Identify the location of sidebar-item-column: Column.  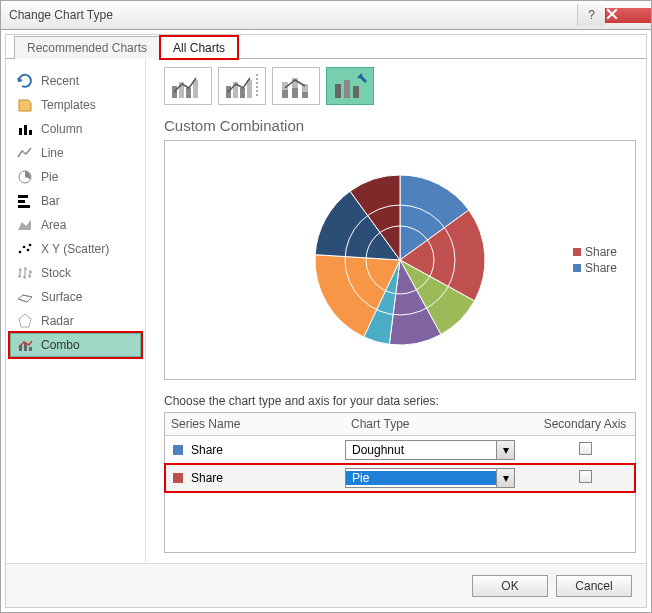
(76, 129).